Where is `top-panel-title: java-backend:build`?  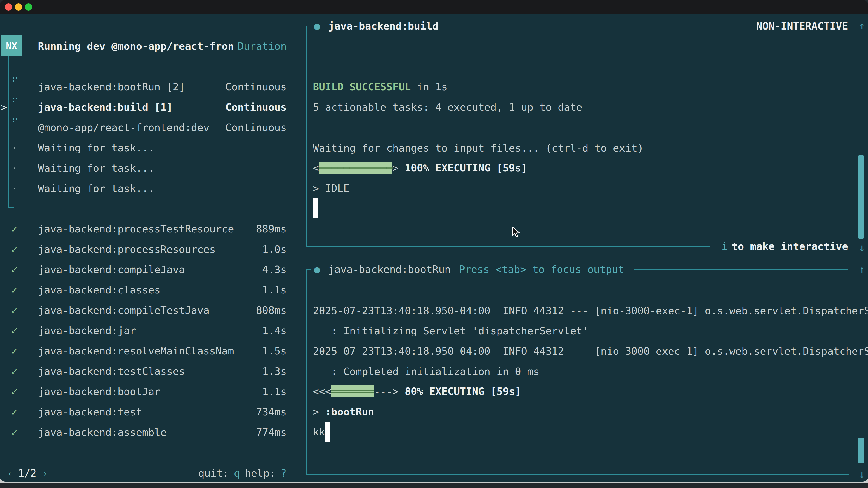
top-panel-title: java-backend:build is located at coordinates (383, 26).